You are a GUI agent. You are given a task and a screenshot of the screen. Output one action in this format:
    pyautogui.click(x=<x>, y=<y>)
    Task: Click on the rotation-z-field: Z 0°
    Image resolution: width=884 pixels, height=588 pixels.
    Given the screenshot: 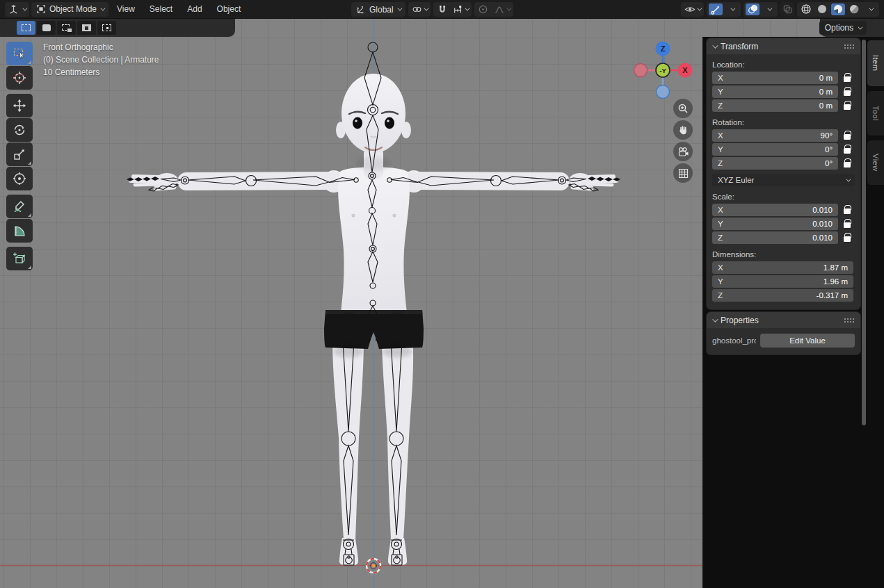 What is the action you would take?
    pyautogui.click(x=775, y=163)
    